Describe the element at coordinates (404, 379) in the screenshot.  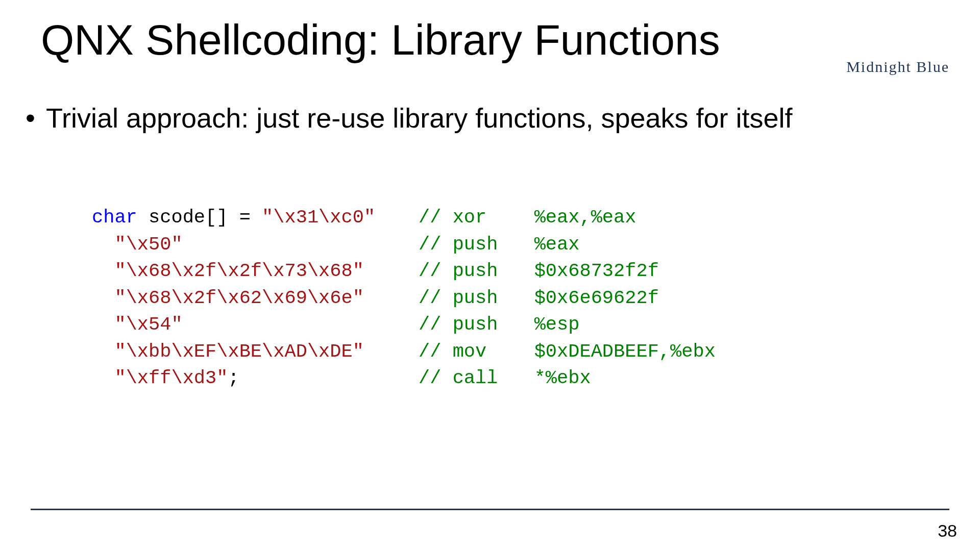
I see `code-line: "\xff\xd3";// call*%ebx` at that location.